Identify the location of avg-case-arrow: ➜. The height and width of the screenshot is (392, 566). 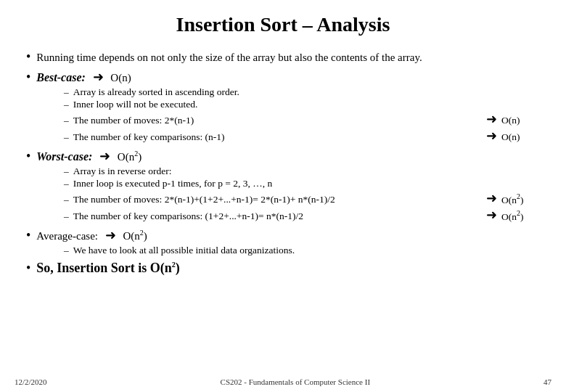
(110, 235).